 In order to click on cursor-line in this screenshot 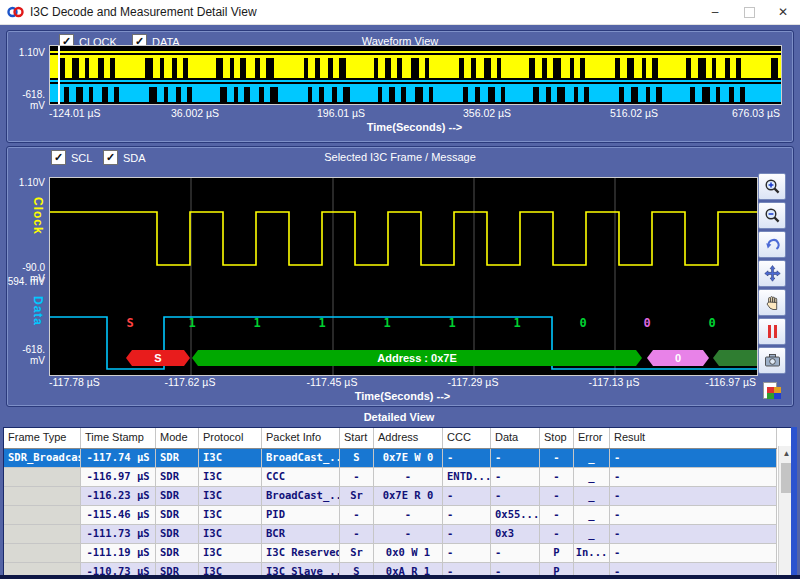, I will do `click(59, 75)`.